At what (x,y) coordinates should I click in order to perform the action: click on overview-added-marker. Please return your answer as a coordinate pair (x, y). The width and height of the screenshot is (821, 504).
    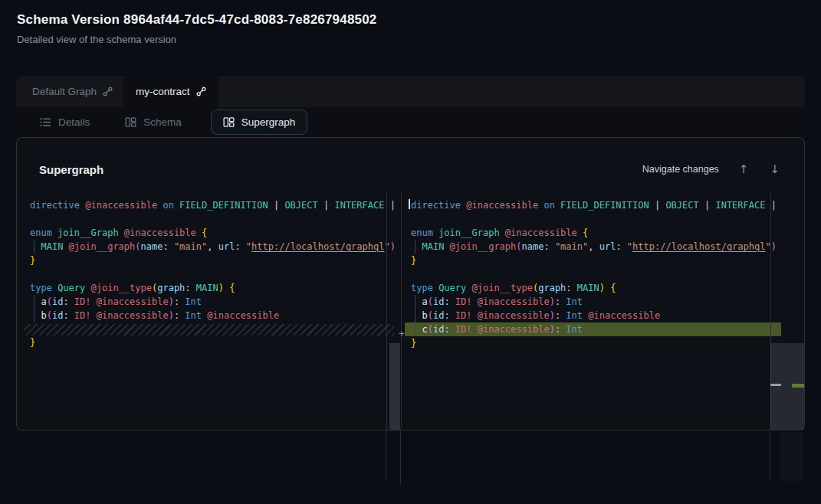
    Looking at the image, I should click on (798, 386).